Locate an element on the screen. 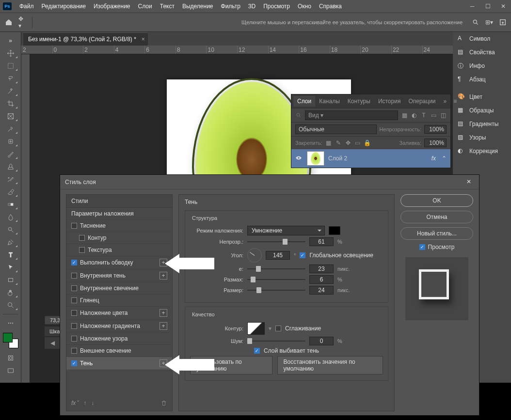  ok-button: OK is located at coordinates (437, 201).